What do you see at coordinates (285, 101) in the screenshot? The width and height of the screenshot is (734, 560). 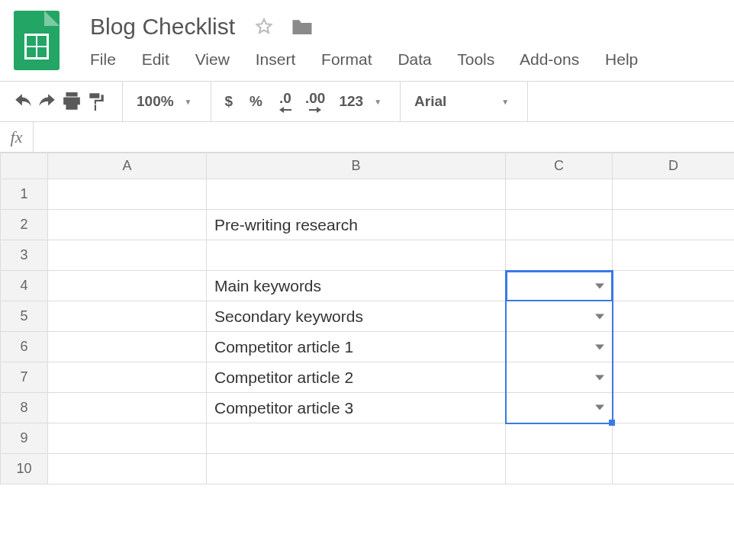 I see `decrease-decimal-button: .0` at bounding box center [285, 101].